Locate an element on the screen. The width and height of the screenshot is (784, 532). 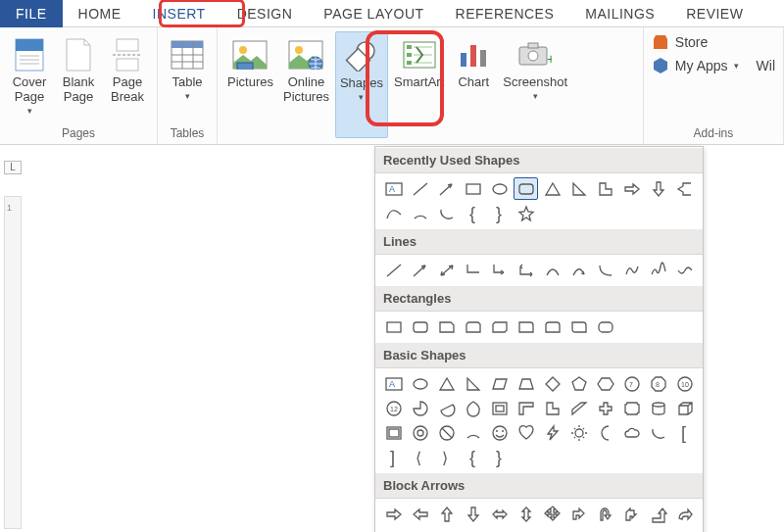
shape-brace: ⟨ is located at coordinates (419, 457).